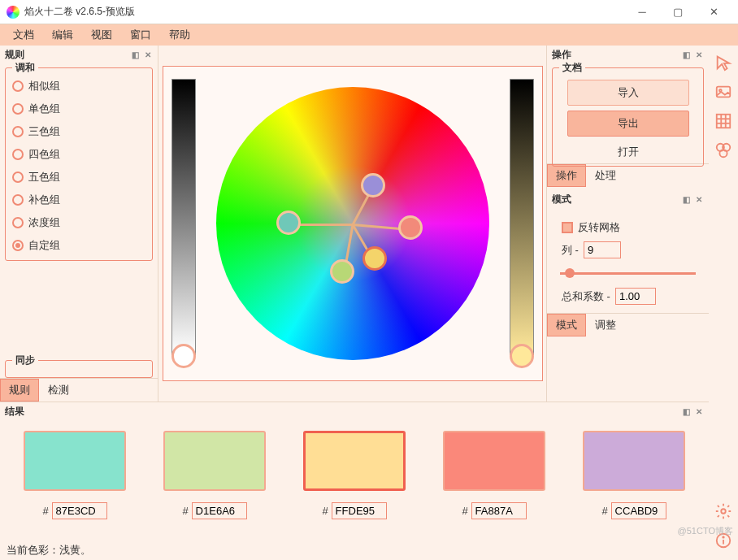 Image resolution: width=738 pixels, height=560 pixels. What do you see at coordinates (522, 217) in the screenshot?
I see `saturation-slider` at bounding box center [522, 217].